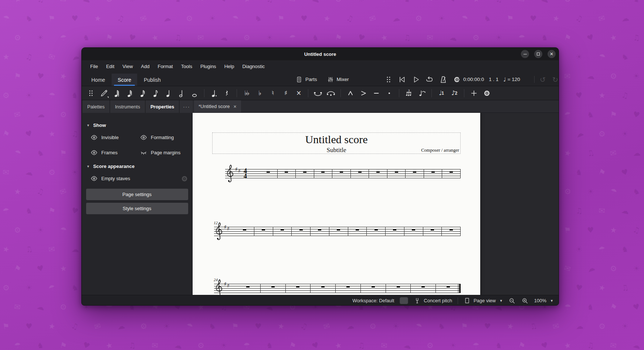 This screenshot has height=350, width=644. Describe the element at coordinates (186, 107) in the screenshot. I see `panel-more-button: ···` at that location.